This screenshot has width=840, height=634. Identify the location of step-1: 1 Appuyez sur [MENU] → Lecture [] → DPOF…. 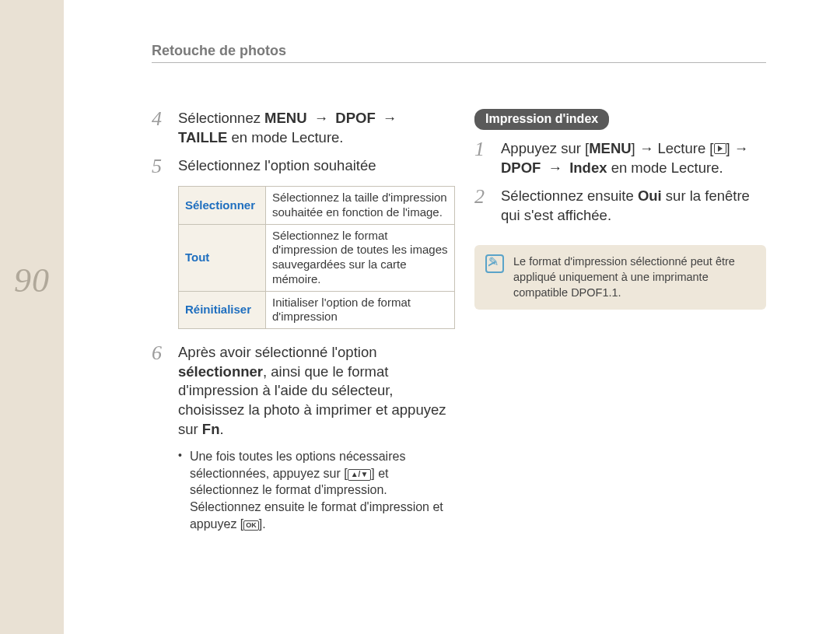
(621, 159).